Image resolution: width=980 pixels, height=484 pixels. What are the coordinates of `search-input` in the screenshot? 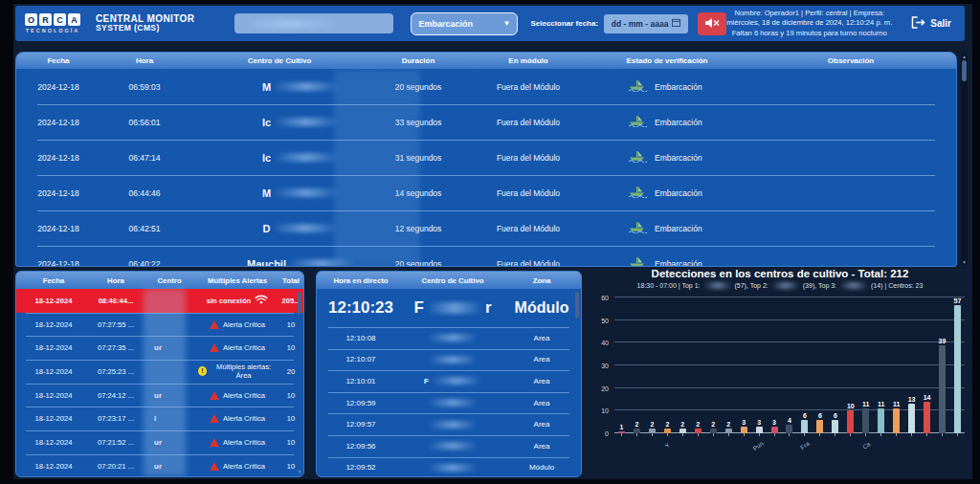 It's located at (314, 23).